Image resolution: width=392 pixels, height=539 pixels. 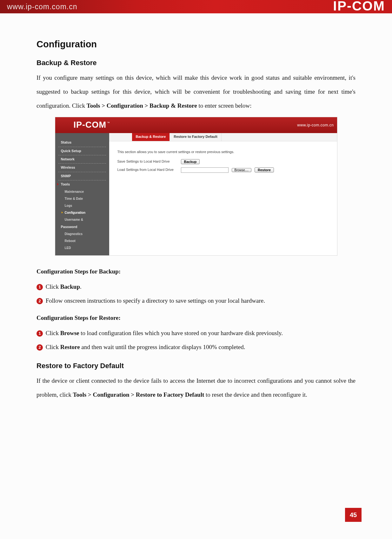 What do you see at coordinates (70, 347) in the screenshot?
I see `step-bold: Restore` at bounding box center [70, 347].